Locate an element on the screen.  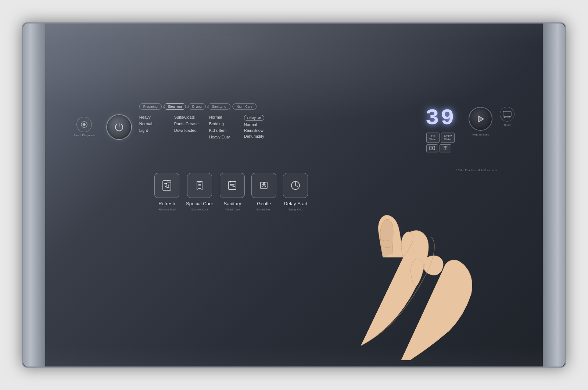
steam-light: Light is located at coordinates (157, 130).